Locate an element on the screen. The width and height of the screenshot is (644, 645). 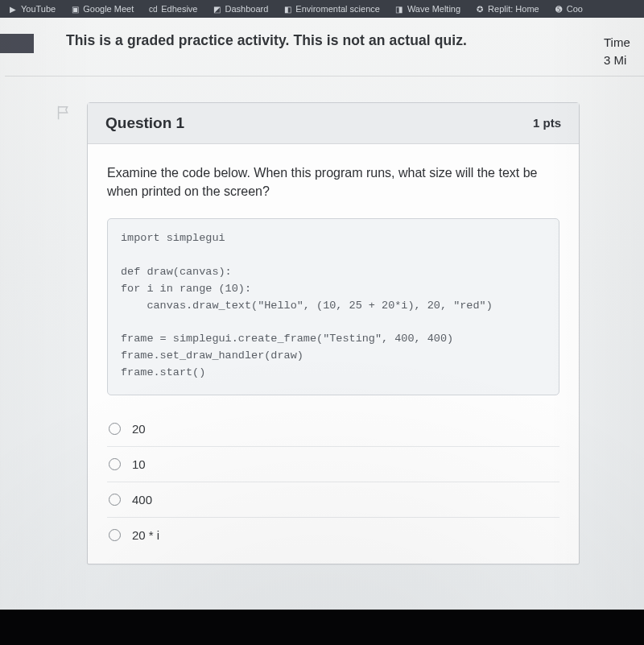
envsci-icon: ◧ is located at coordinates (287, 9).